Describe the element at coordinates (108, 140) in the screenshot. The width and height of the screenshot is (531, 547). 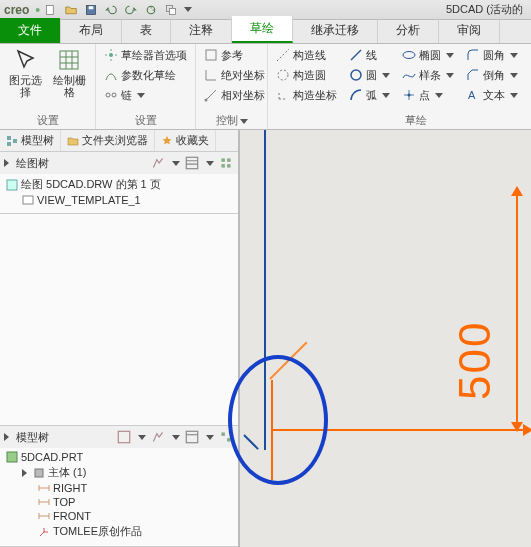
I see `subtab-folder-browser: 文件夹浏览器` at that location.